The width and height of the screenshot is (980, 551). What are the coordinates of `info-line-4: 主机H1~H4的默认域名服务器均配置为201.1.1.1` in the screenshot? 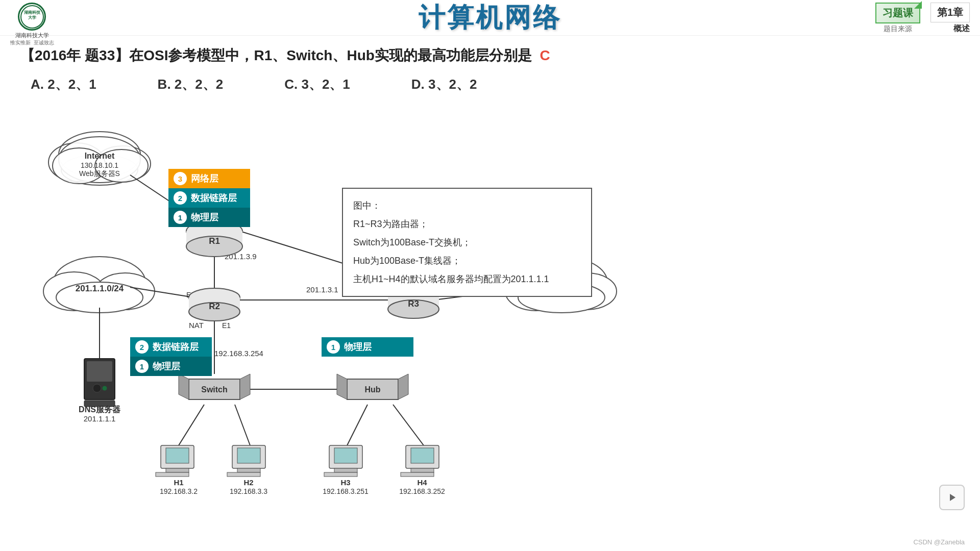 It's located at (467, 279).